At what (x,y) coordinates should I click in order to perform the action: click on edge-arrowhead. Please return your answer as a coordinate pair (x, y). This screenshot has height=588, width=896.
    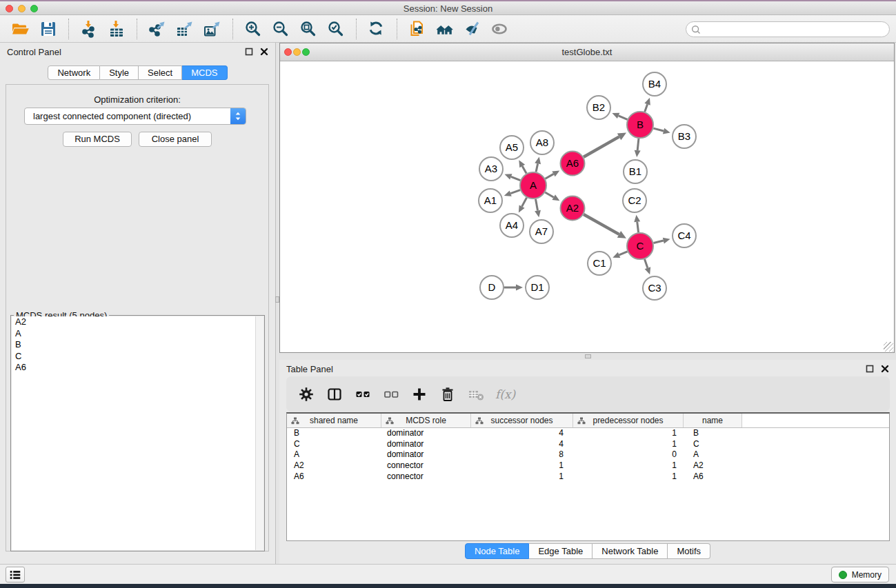
    Looking at the image, I should click on (637, 154).